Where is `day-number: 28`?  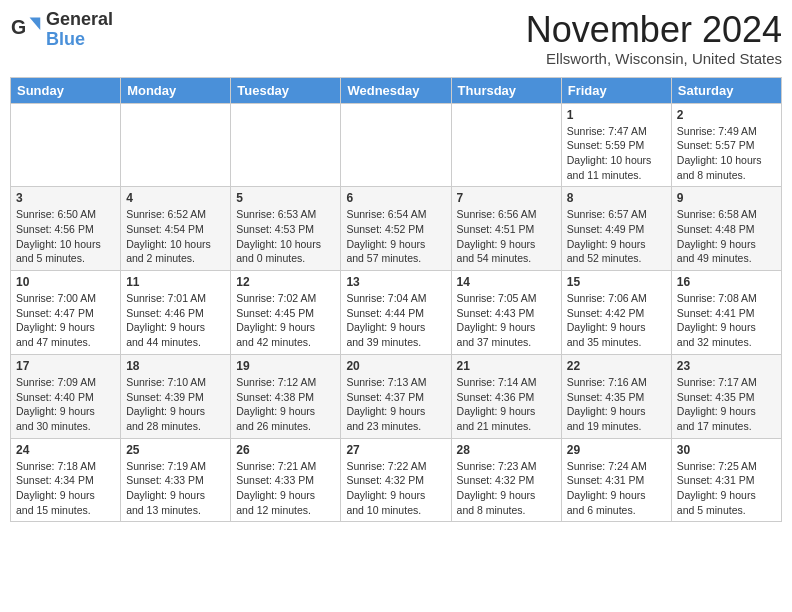
day-number: 28 is located at coordinates (506, 450).